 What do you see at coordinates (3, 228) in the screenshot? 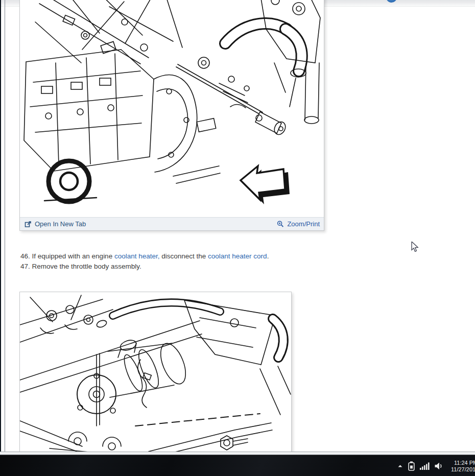
I see `window-left-border` at bounding box center [3, 228].